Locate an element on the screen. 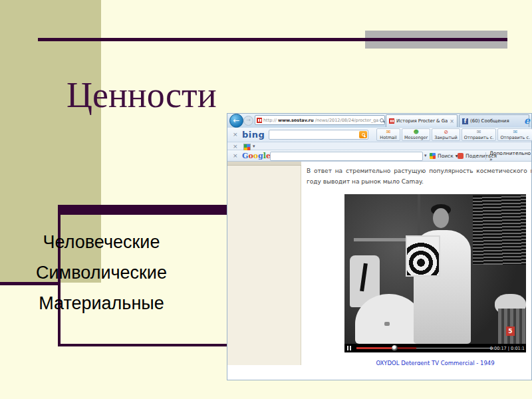 Image resolution: width=532 pixels, height=399 pixels. video-caption-link: OXYDOL Detergent TV Commercial - 1949 is located at coordinates (435, 362).